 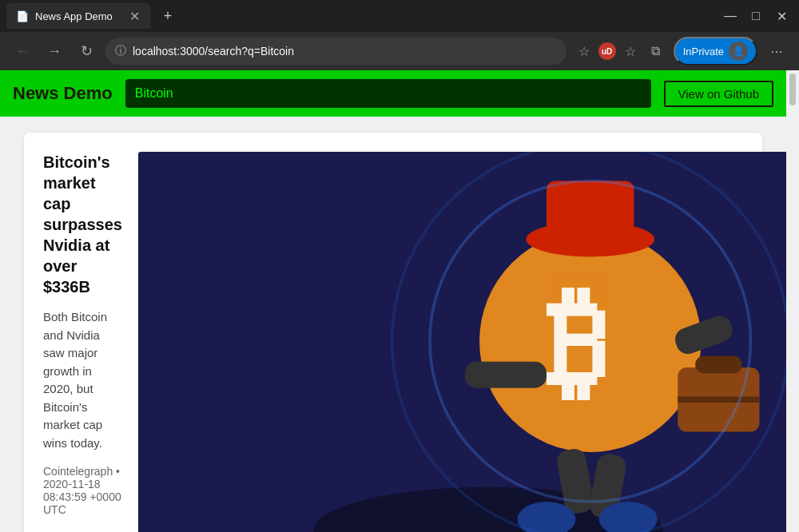 What do you see at coordinates (793, 301) in the screenshot?
I see `scrollbar` at bounding box center [793, 301].